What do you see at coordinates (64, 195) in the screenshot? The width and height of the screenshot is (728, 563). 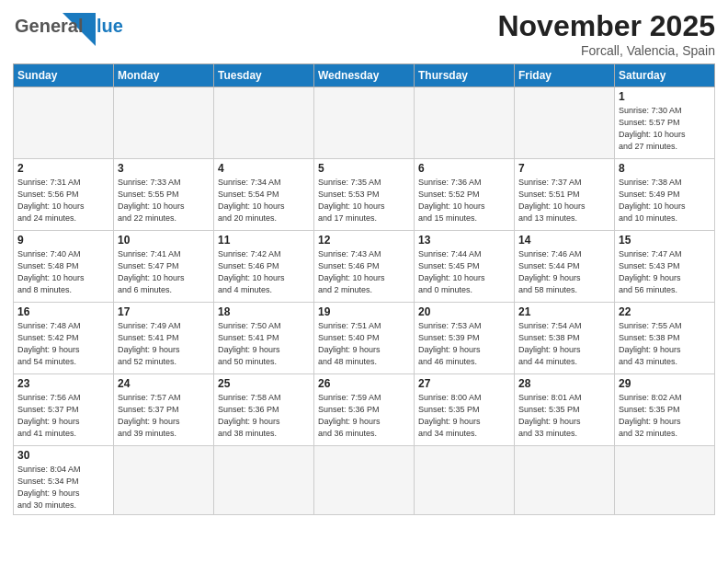 I see `day-2: 2 Sunrise: 7:31 AMSunset: 5:56 PMDayligh…` at bounding box center [64, 195].